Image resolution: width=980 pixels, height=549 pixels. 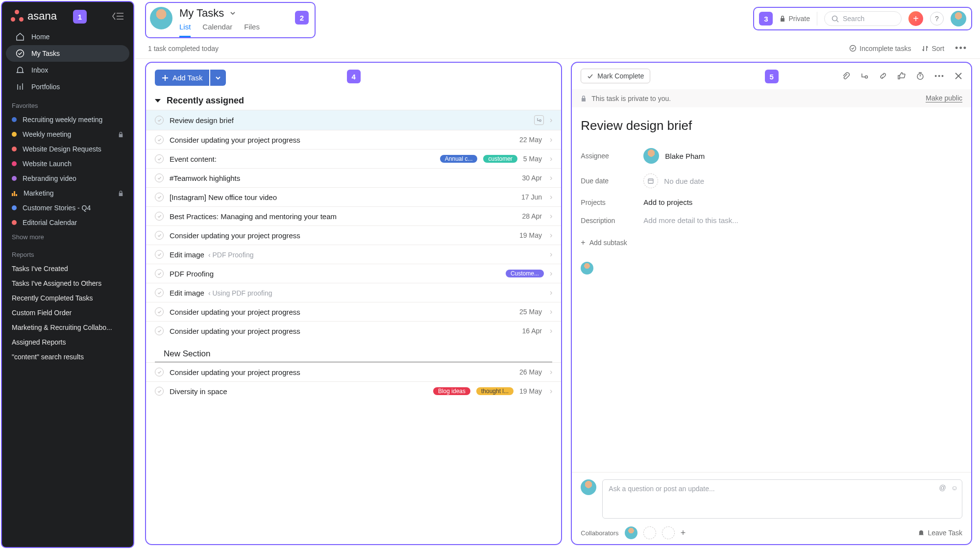 What do you see at coordinates (68, 37) in the screenshot?
I see `nav-home: Home` at bounding box center [68, 37].